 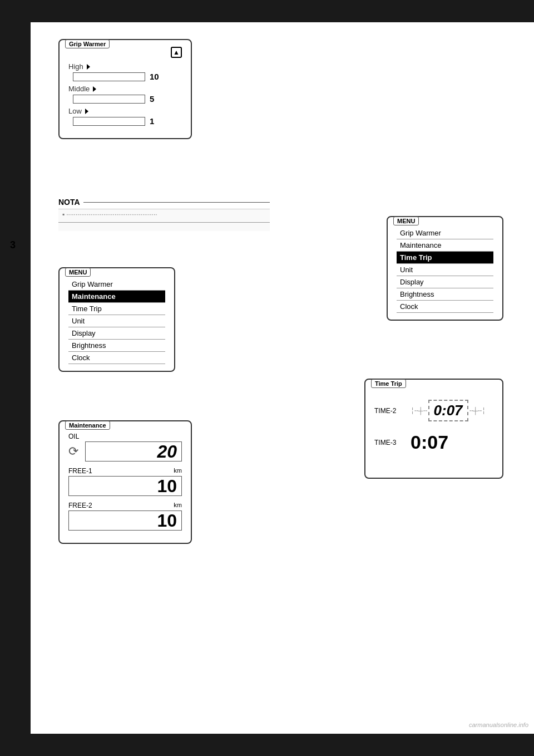 I want to click on menu-item-maintenance-selected: Maintenance, so click(x=117, y=297).